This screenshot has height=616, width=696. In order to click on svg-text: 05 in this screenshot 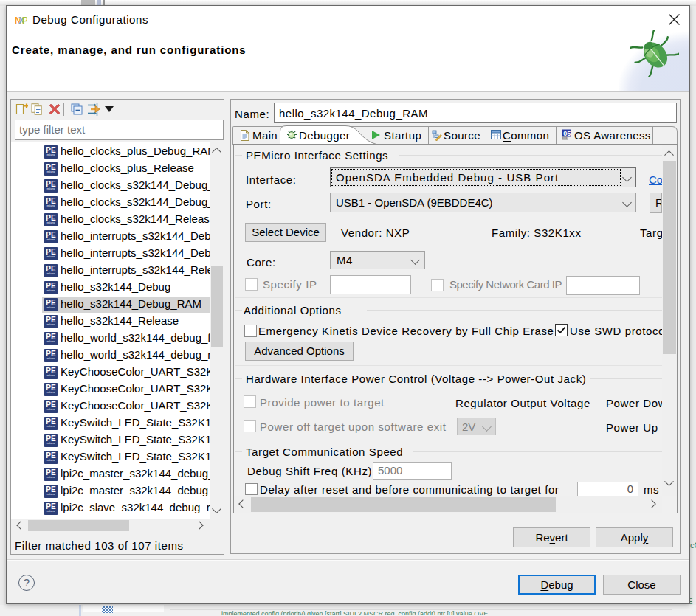, I will do `click(567, 134)`.